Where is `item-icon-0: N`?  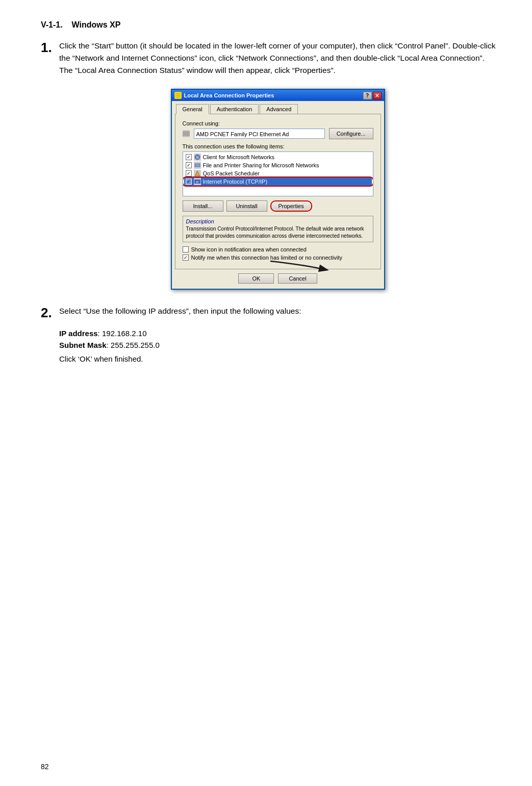 item-icon-0: N is located at coordinates (197, 157).